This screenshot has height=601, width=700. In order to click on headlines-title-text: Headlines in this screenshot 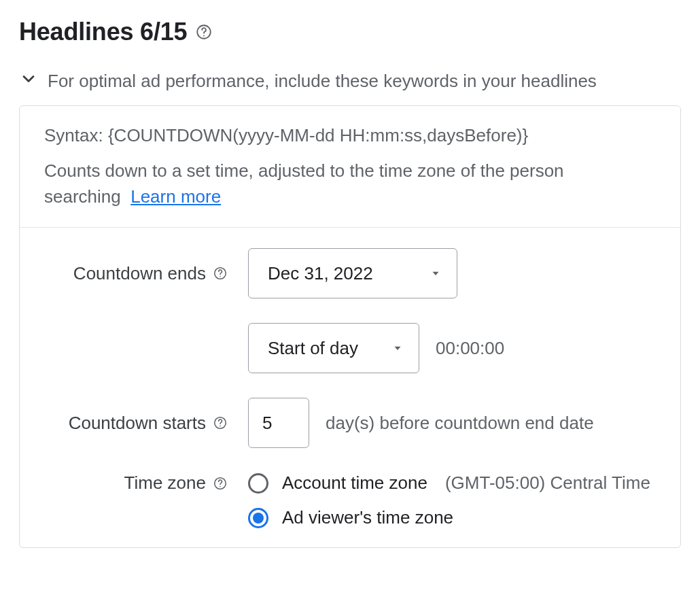, I will do `click(76, 31)`.